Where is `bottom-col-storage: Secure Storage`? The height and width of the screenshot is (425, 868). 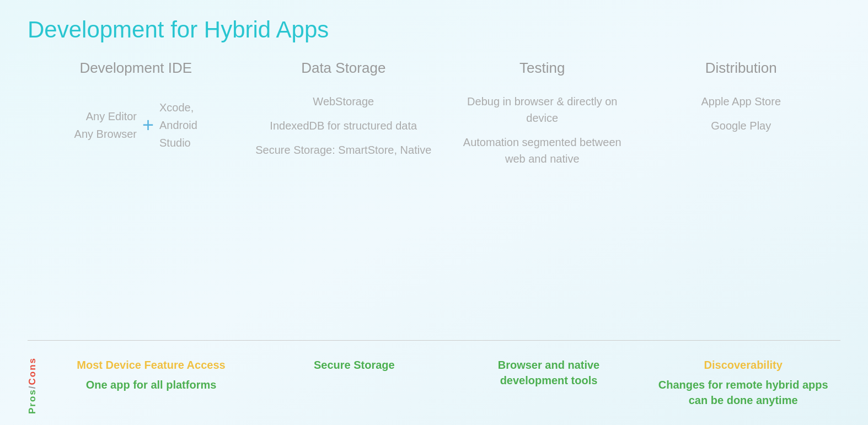
bottom-col-storage: Secure Storage is located at coordinates (354, 383).